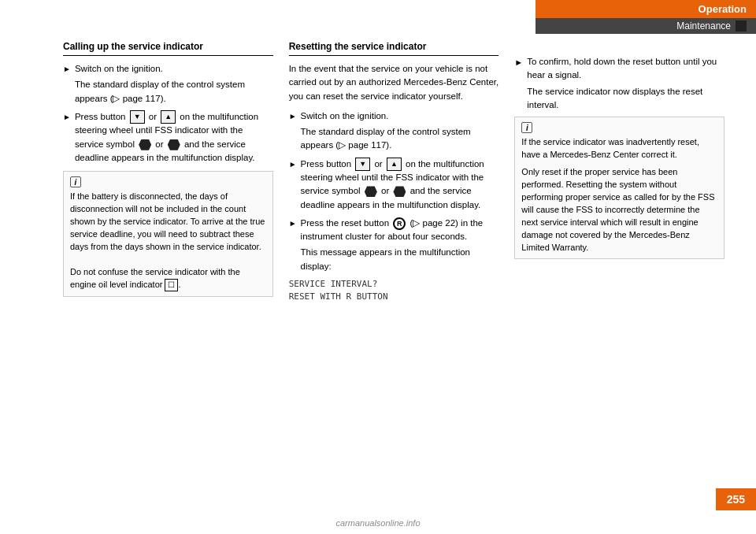  What do you see at coordinates (400, 245) in the screenshot?
I see `bullet-text-mid-3: Press the reset button R (▷ page 22) in …` at bounding box center [400, 245].